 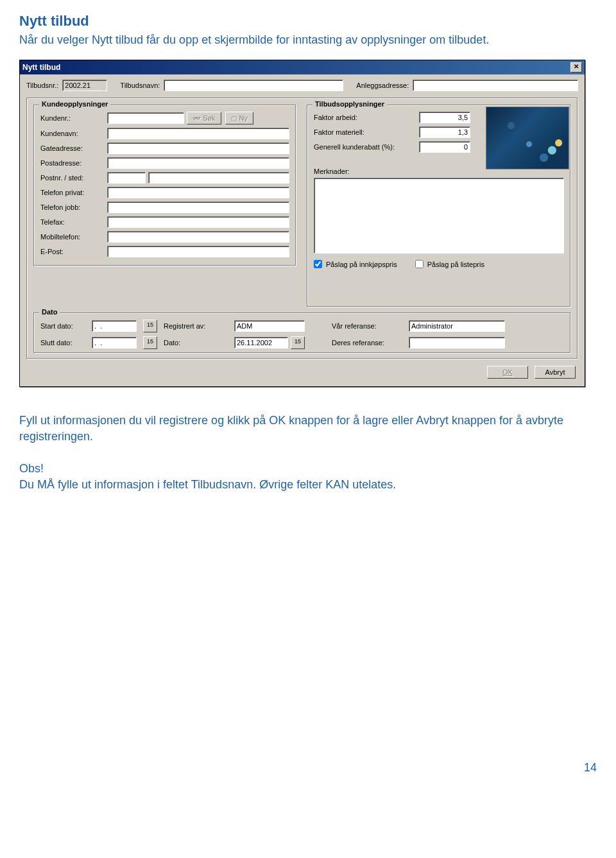 I want to click on doc-title: Nytt tilbud, so click(x=308, y=21).